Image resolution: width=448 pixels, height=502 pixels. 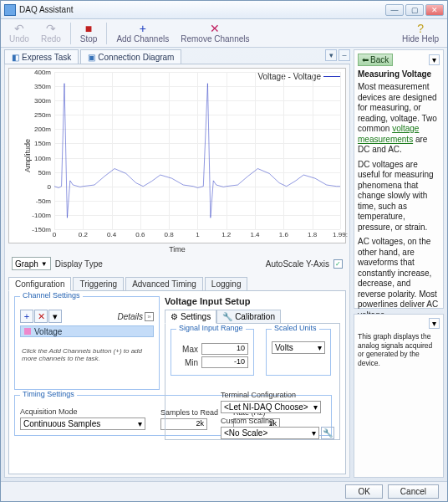 What do you see at coordinates (42, 57) in the screenshot?
I see `tab-express-task: ◧Express Task` at bounding box center [42, 57].